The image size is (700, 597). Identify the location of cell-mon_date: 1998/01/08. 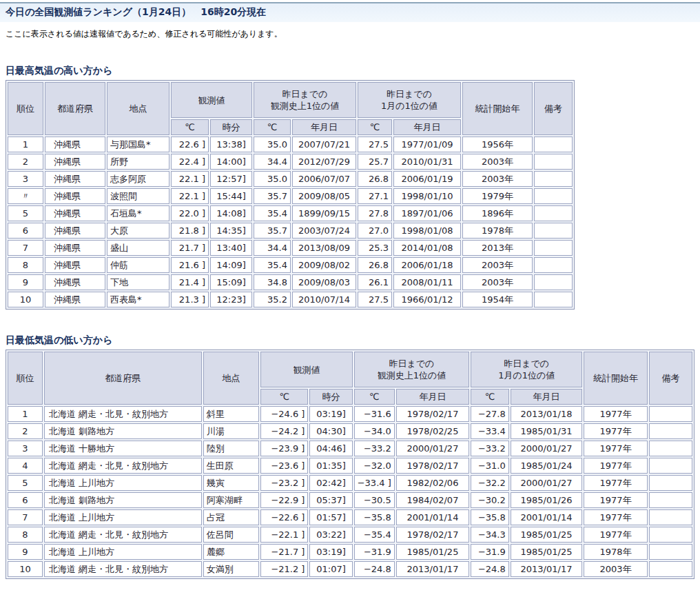
(427, 230).